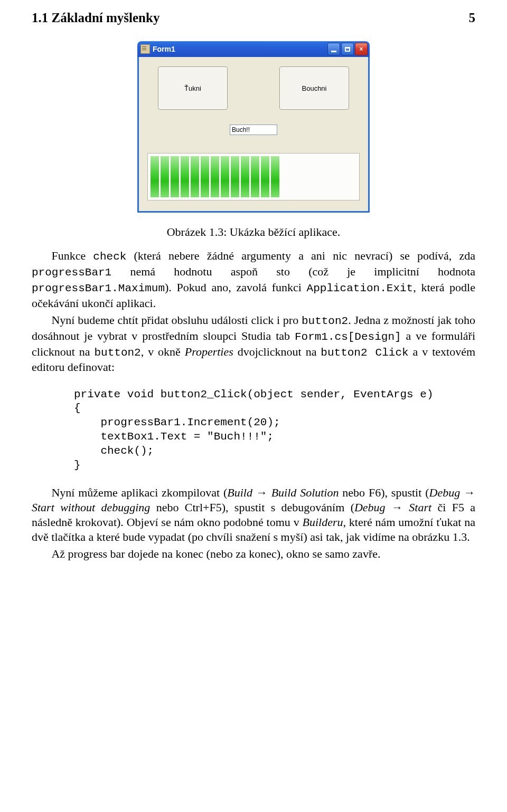 The height and width of the screenshot is (812, 507). I want to click on italic: Properties, so click(209, 351).